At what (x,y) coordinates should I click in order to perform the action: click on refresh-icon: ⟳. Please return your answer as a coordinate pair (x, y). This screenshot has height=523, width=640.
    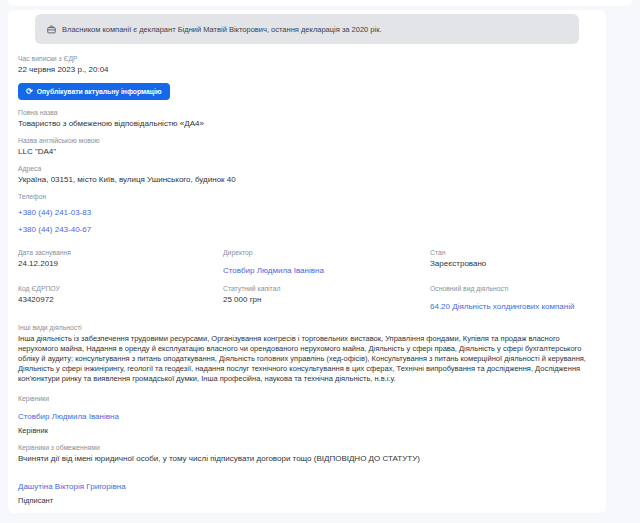
    Looking at the image, I should click on (30, 92).